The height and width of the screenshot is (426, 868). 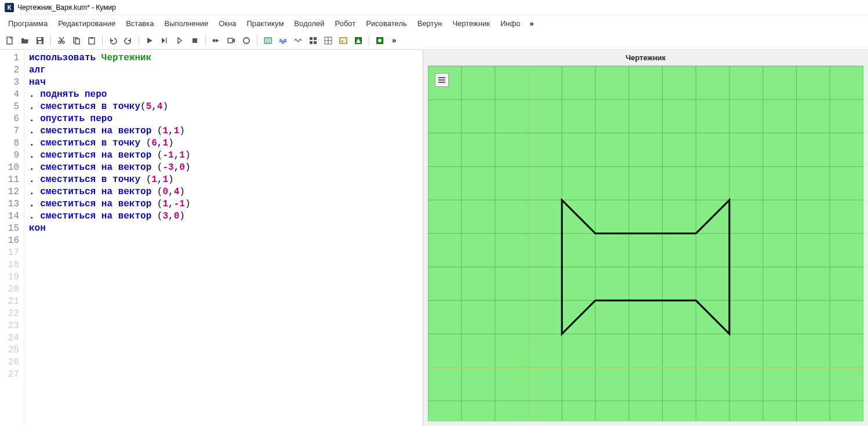 I want to click on code-line: . сместиться в точку(5,4), so click(x=224, y=107).